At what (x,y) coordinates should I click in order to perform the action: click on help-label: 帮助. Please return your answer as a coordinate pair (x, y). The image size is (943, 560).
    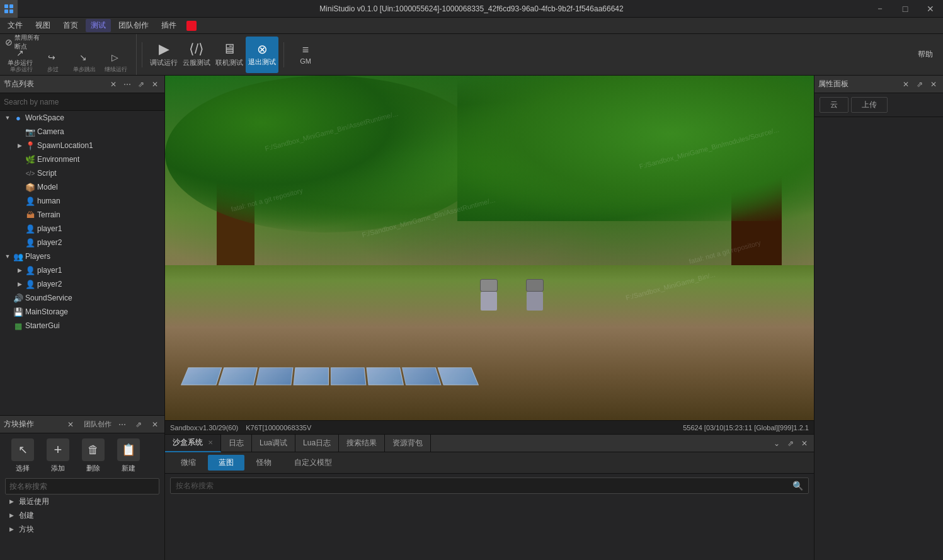
    Looking at the image, I should click on (925, 54).